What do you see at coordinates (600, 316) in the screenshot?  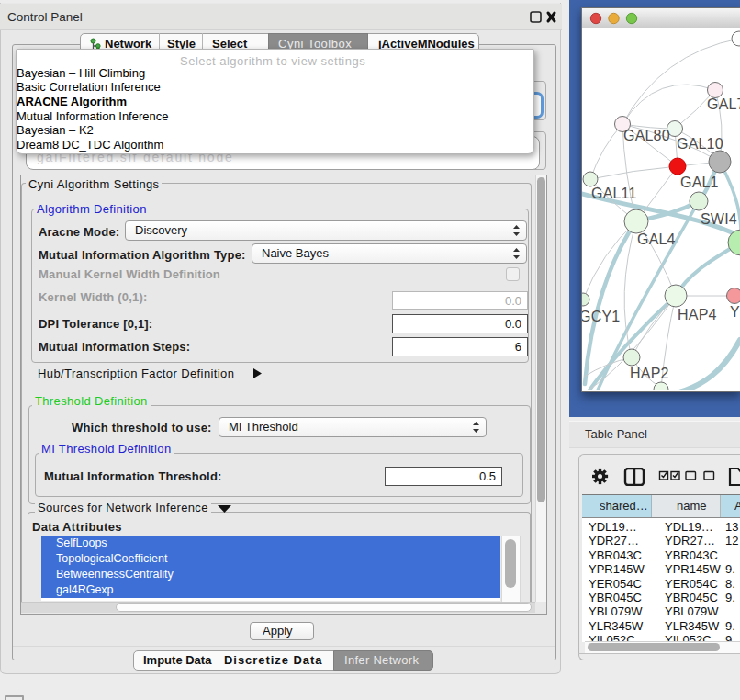 I see `svg-text: GCY1` at bounding box center [600, 316].